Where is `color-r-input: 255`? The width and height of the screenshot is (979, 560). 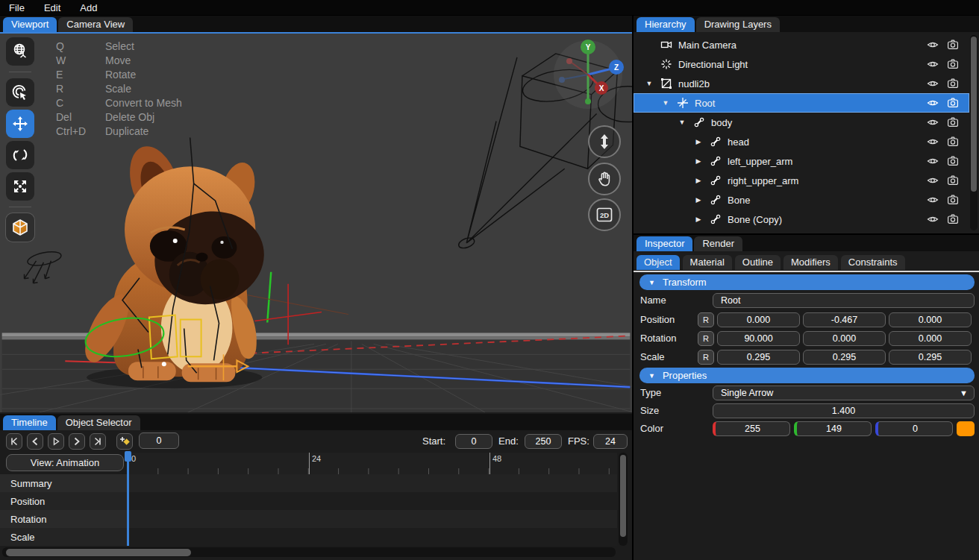 color-r-input: 255 is located at coordinates (751, 429).